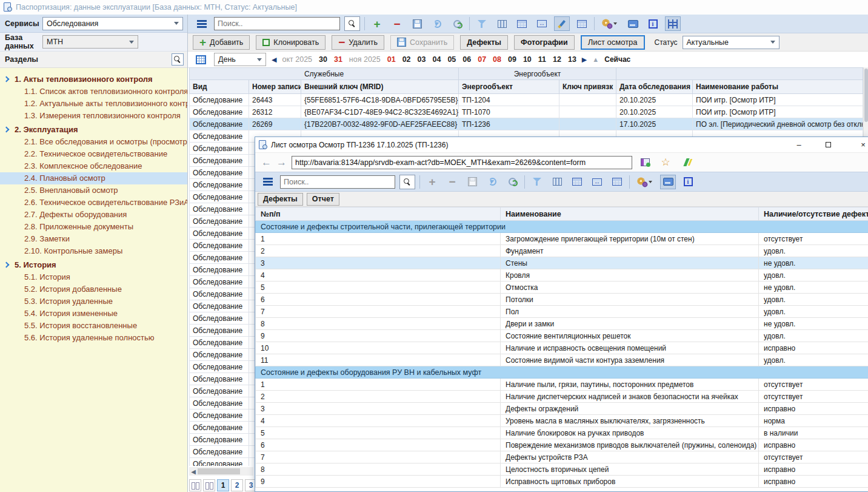  Describe the element at coordinates (562, 336) in the screenshot. I see `inspection-row: 9Состояние вентиляционных решетокудовл.` at that location.